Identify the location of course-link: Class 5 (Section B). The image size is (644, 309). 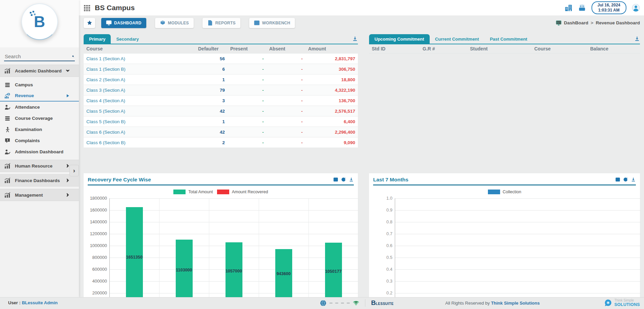
(139, 122).